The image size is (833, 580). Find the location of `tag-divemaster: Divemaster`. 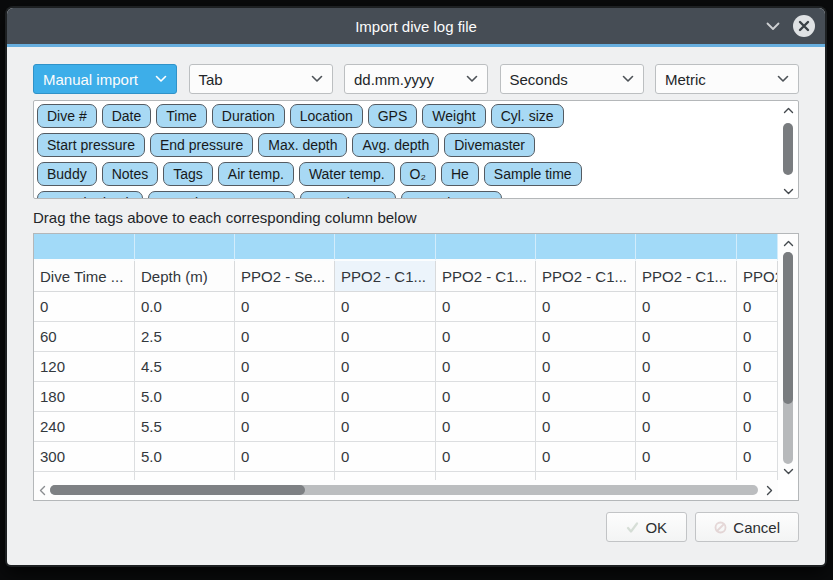

tag-divemaster: Divemaster is located at coordinates (490, 145).